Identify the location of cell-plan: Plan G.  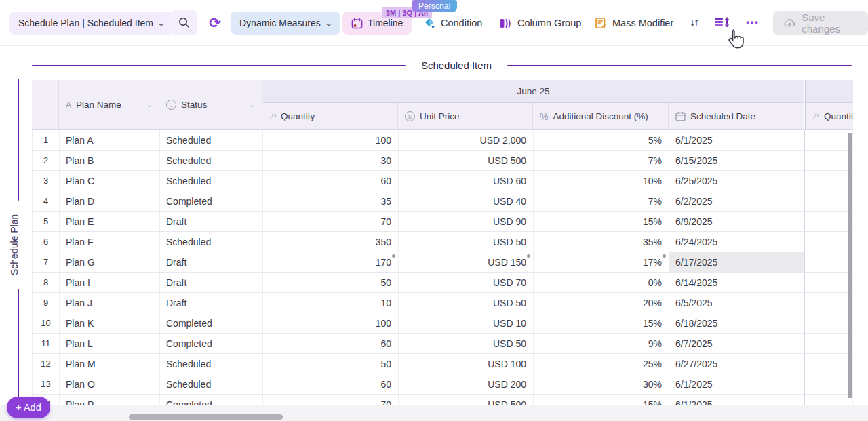
(110, 262).